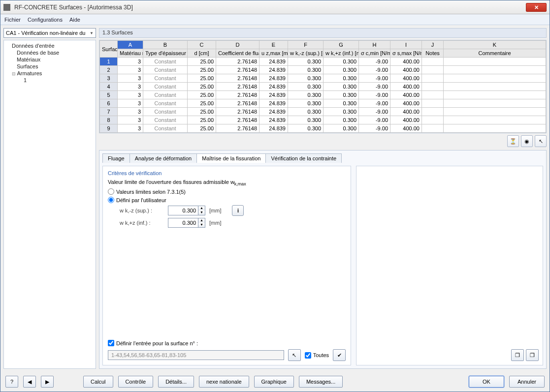 The image size is (550, 392). What do you see at coordinates (109, 103) in the screenshot?
I see `row-header: 6` at bounding box center [109, 103].